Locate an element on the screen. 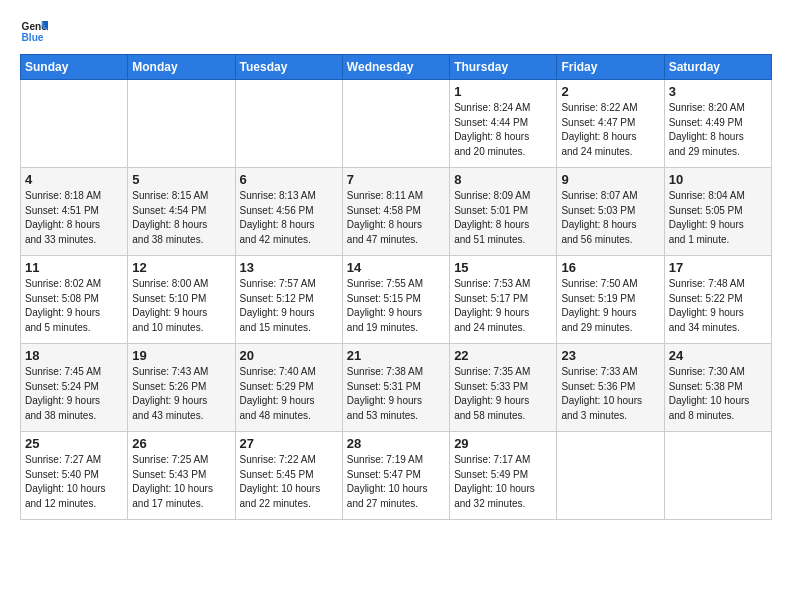 The width and height of the screenshot is (792, 612). day-info: Sunrise: 8:22 AMSunset: 4:47 PMDaylight:… is located at coordinates (610, 130).